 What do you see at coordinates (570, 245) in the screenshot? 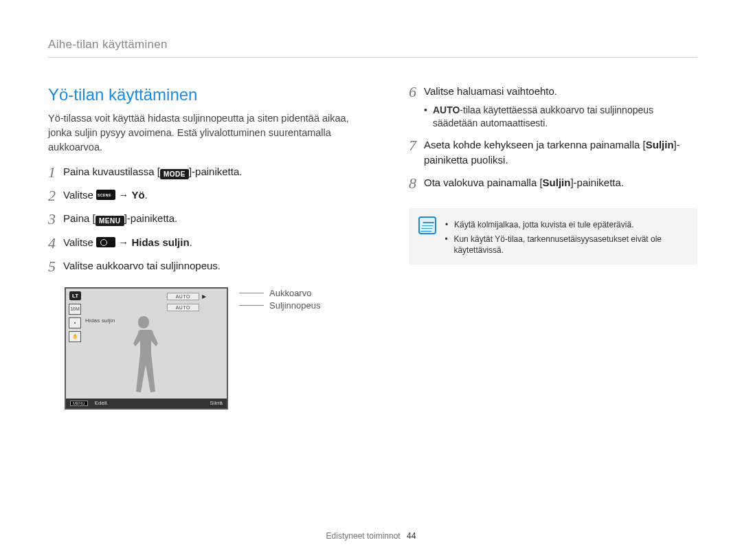
I see `note-text: Kun käytät Yö-tilaa, tarkennusetäisyysas…` at bounding box center [570, 245].